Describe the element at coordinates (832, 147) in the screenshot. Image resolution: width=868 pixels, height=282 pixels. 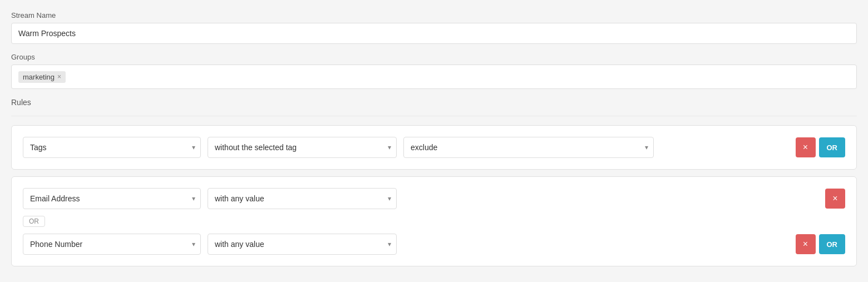
I see `rule1-or-button: OR` at that location.